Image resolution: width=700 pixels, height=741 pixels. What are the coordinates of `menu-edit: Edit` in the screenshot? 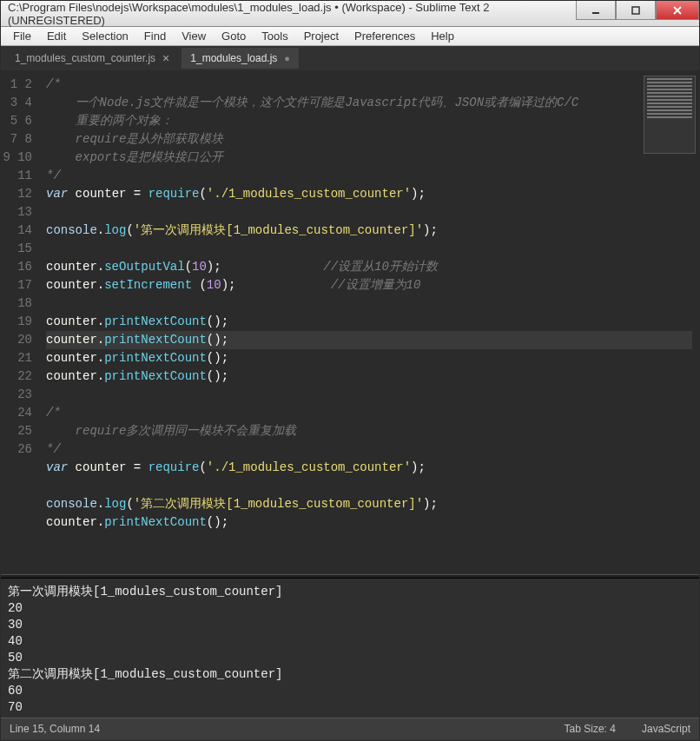 It's located at (56, 36).